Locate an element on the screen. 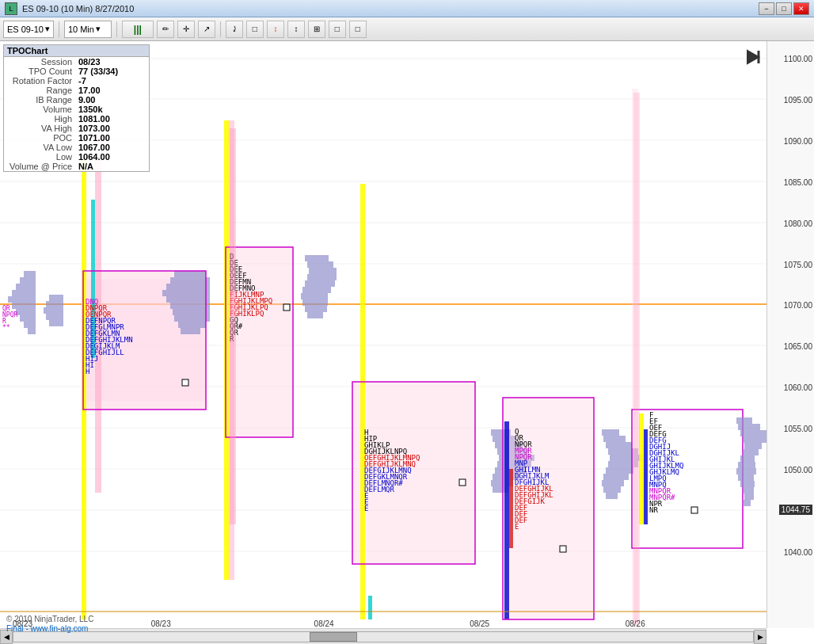 The height and width of the screenshot is (644, 814). value-rotation: -7 is located at coordinates (112, 81).